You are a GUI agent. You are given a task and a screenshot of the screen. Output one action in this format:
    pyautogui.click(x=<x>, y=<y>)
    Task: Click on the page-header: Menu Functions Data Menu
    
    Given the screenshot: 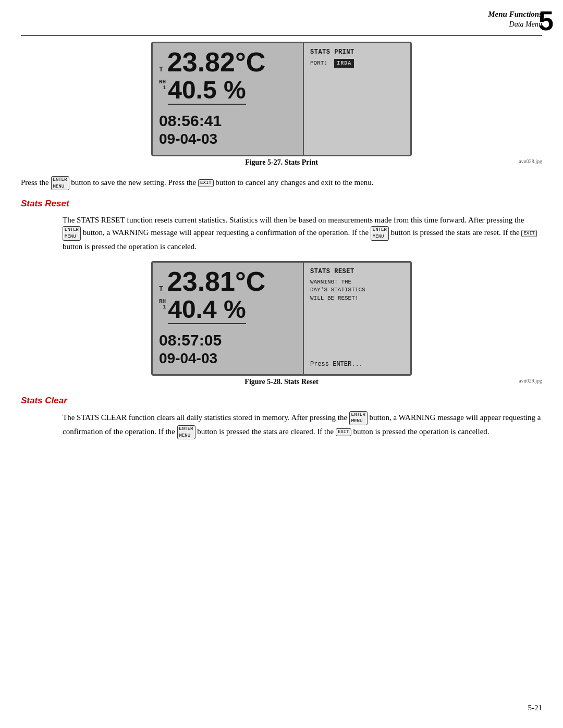 What is the action you would take?
    pyautogui.click(x=515, y=19)
    